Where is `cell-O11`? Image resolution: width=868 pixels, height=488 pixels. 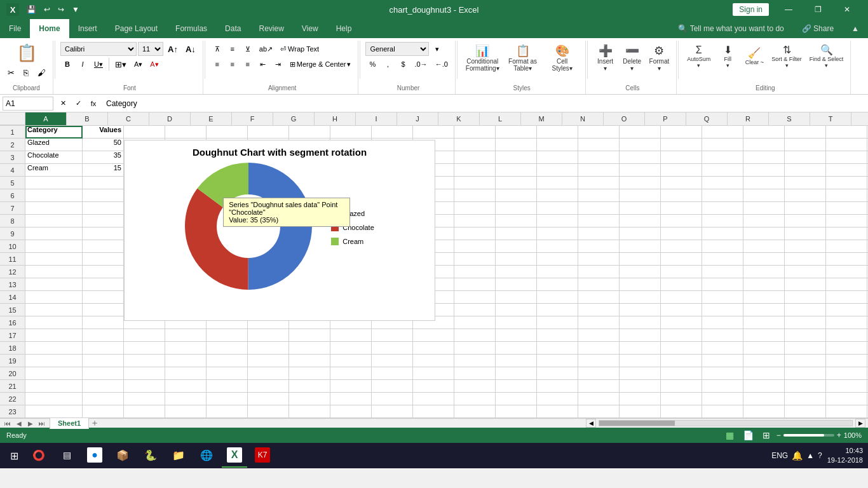
cell-O11 is located at coordinates (641, 259).